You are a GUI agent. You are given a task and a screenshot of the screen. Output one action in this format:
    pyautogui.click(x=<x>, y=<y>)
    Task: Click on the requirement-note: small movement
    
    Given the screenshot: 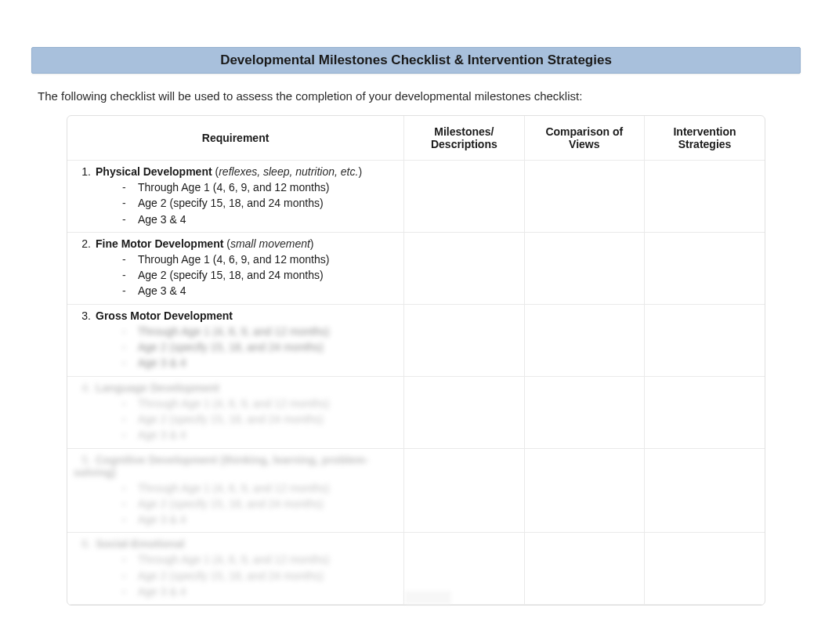 What is the action you would take?
    pyautogui.click(x=270, y=244)
    